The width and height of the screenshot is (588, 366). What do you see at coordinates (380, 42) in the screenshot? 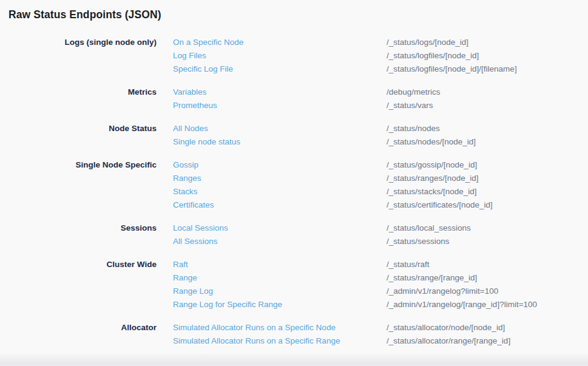
I see `endpoint-row: On a Specific Node /_status/logs/[node_i…` at bounding box center [380, 42].